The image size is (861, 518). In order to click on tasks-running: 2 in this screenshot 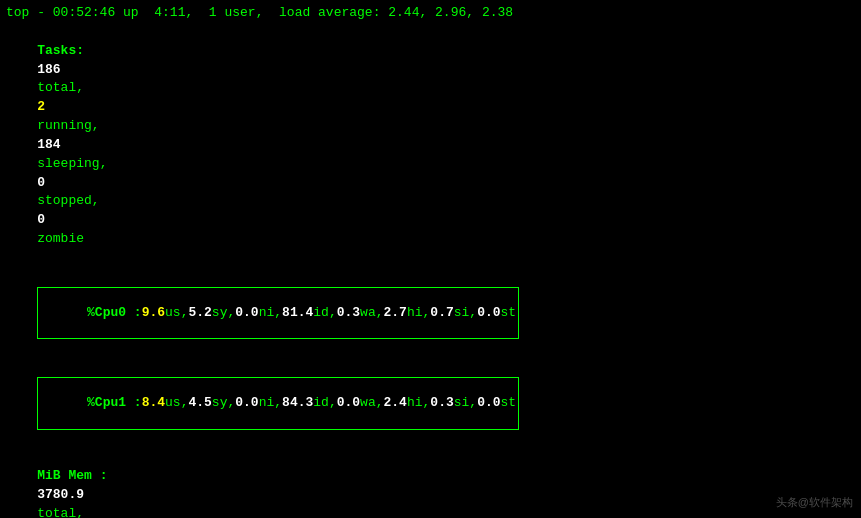, I will do `click(41, 106)`.